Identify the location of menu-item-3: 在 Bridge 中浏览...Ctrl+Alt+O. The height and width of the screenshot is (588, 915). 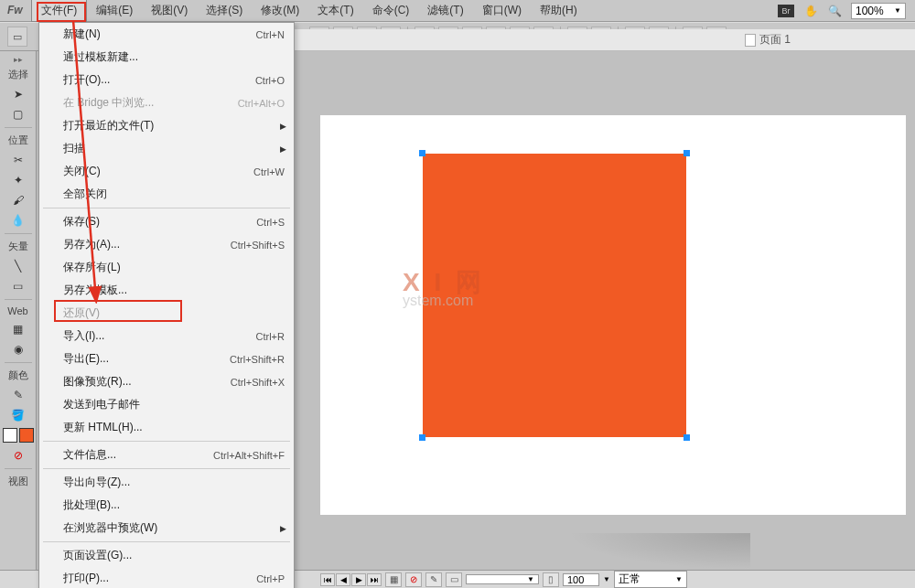
(167, 102).